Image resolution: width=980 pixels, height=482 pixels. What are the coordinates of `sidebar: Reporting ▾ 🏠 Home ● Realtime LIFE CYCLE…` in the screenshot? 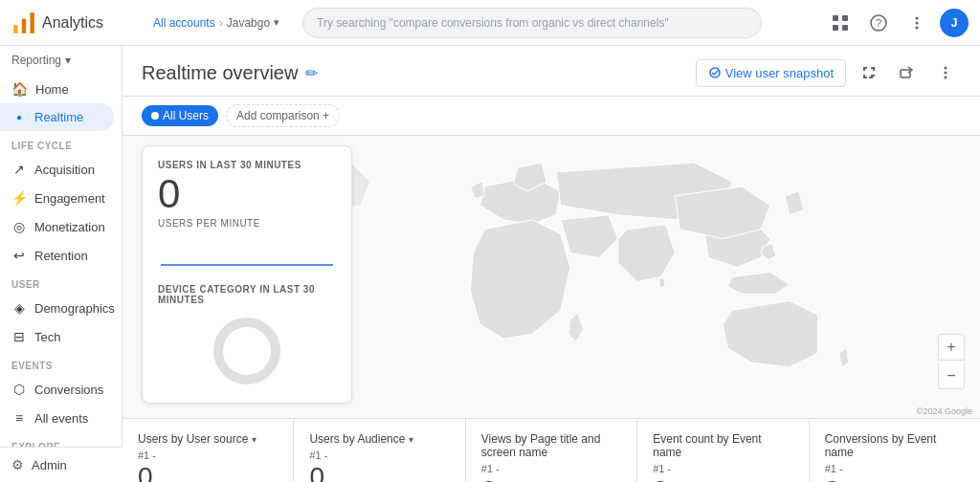 It's located at (61, 264).